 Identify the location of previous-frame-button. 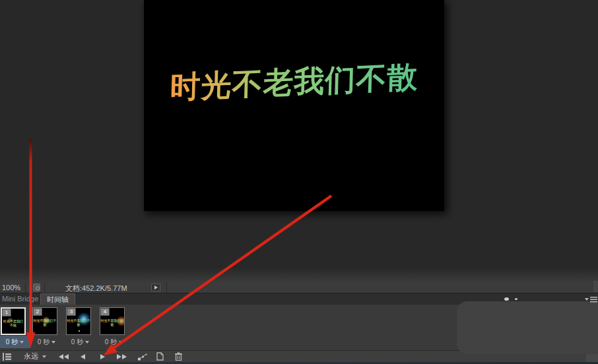
(83, 356).